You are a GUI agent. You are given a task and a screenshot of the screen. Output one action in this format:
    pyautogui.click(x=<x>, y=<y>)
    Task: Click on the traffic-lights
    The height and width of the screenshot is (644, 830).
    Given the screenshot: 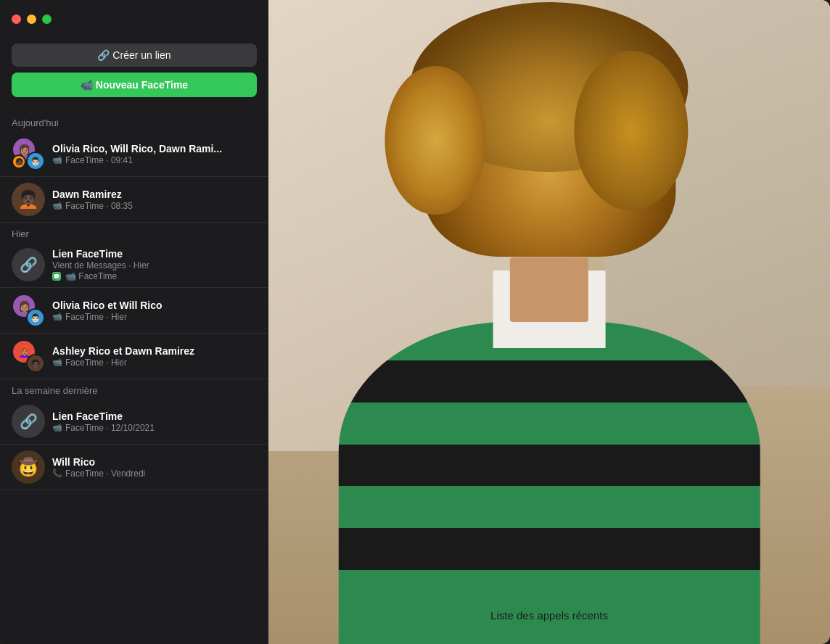 What is the action you would take?
    pyautogui.click(x=32, y=19)
    